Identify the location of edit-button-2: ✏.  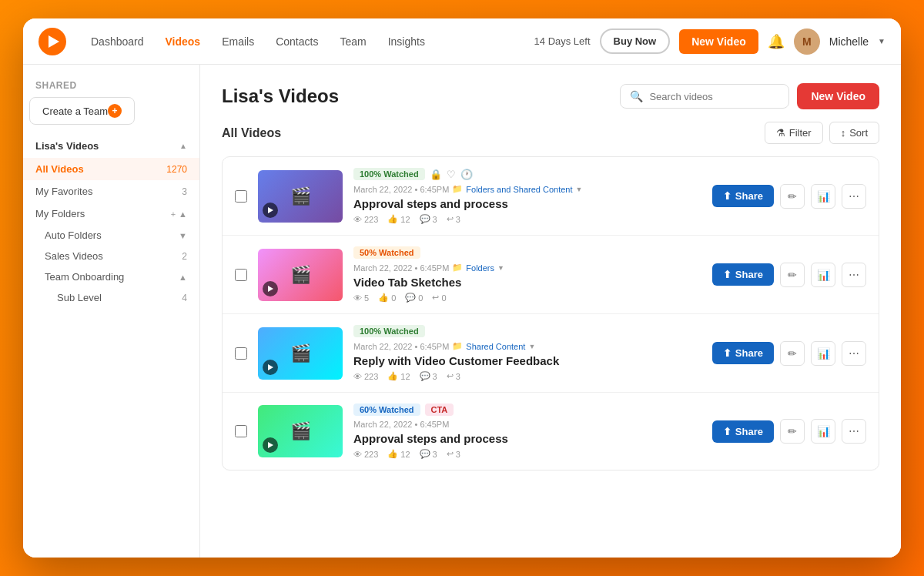
(792, 275).